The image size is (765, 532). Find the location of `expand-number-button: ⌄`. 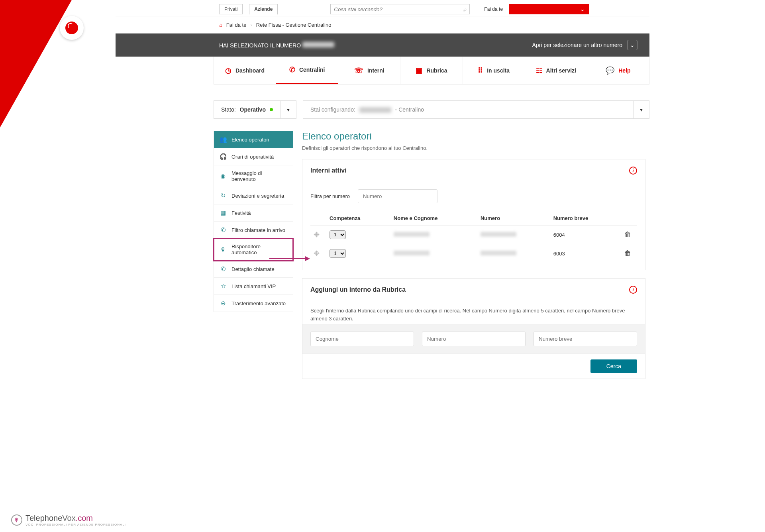

expand-number-button: ⌄ is located at coordinates (632, 45).